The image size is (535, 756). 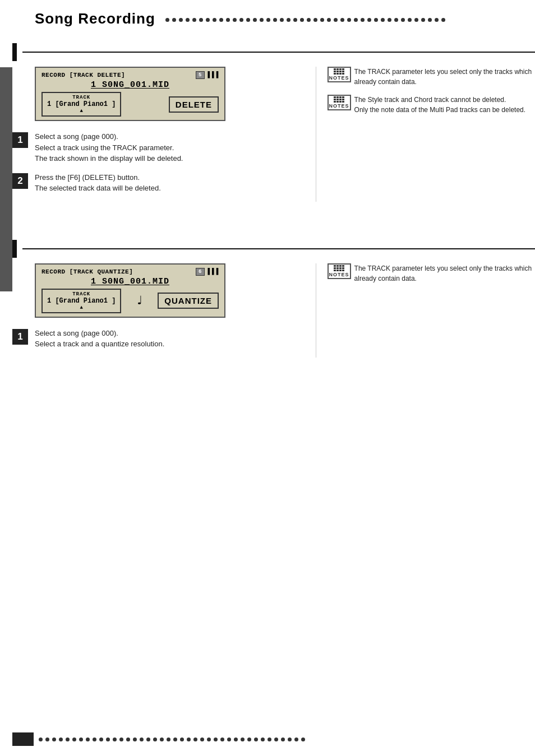 What do you see at coordinates (207, 75) in the screenshot?
I see `lcd-battery-delete: 5 ▐▐▐` at bounding box center [207, 75].